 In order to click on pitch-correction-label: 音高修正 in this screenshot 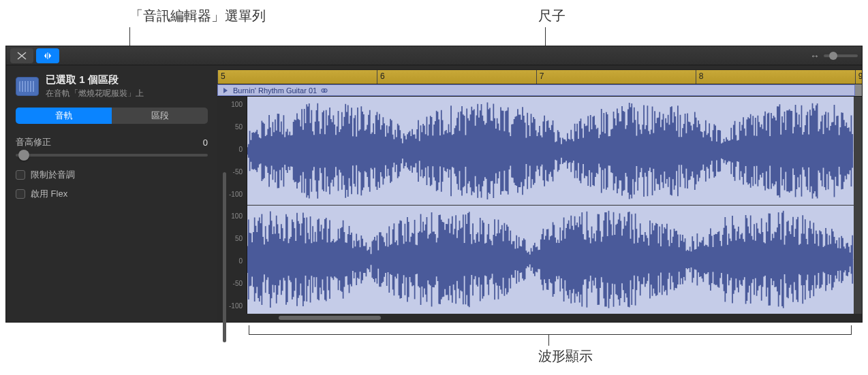, I will do `click(33, 142)`.